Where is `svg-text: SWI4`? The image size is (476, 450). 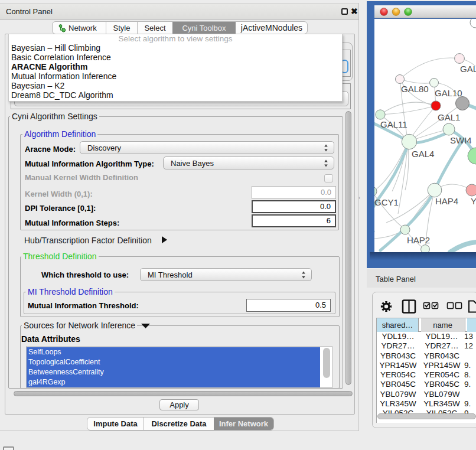
svg-text: SWI4 is located at coordinates (461, 141).